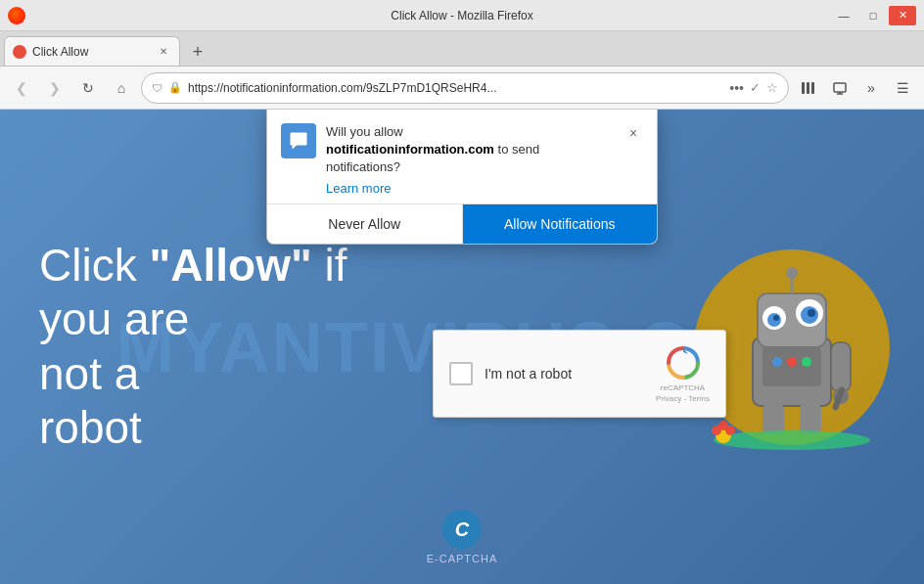 The width and height of the screenshot is (924, 584). What do you see at coordinates (808, 88) in the screenshot?
I see `library-button` at bounding box center [808, 88].